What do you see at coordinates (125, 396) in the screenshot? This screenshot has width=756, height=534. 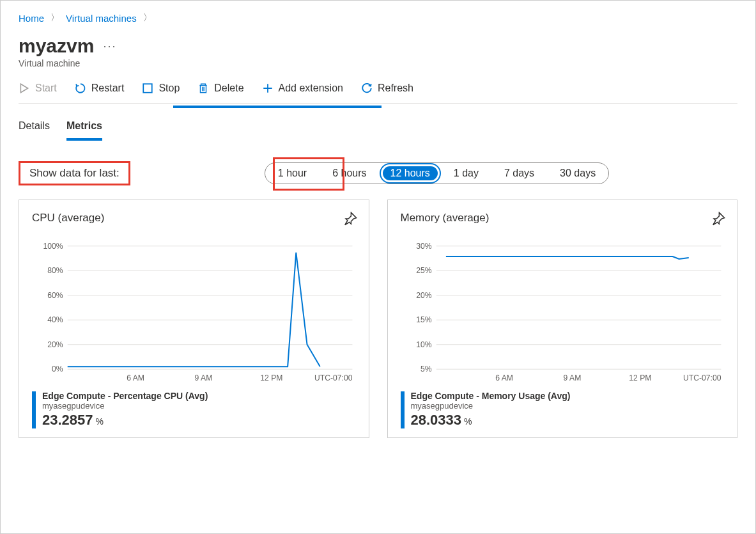 I see `cpu-legend-name: Edge Compute - Percentage CPU (Avg)` at bounding box center [125, 396].